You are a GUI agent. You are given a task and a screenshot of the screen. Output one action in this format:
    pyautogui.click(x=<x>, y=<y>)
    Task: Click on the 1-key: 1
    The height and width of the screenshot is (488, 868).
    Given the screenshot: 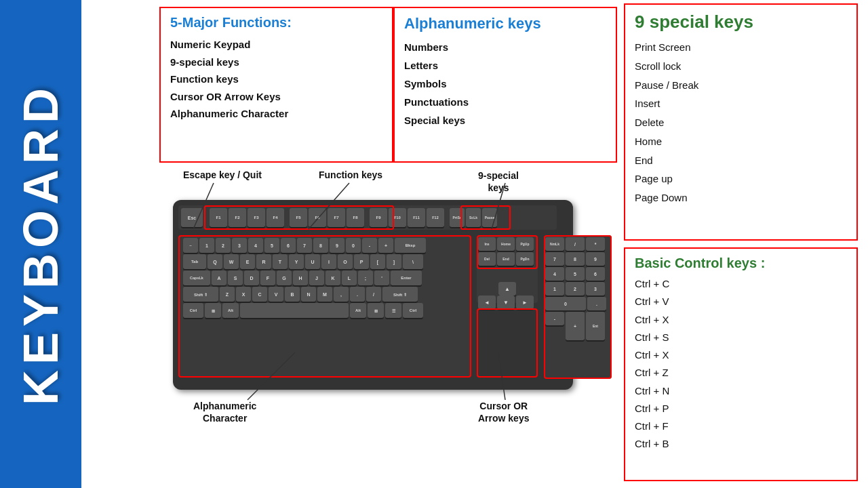 What is the action you would take?
    pyautogui.click(x=207, y=245)
    